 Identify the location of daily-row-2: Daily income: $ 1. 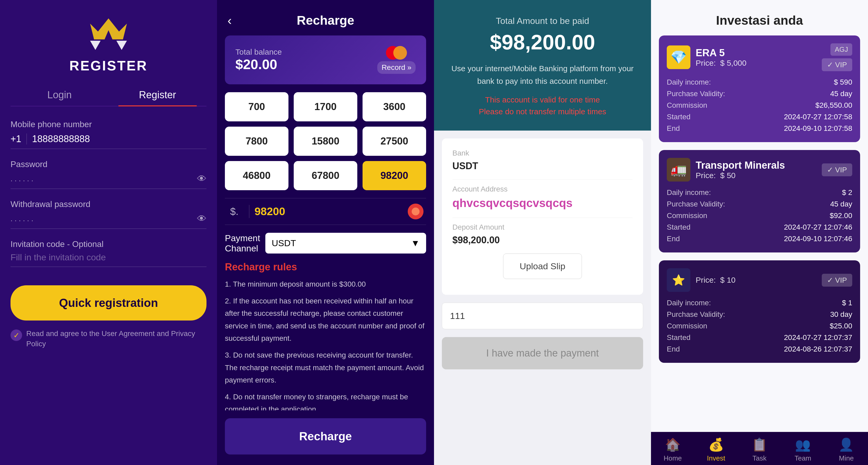
(760, 303).